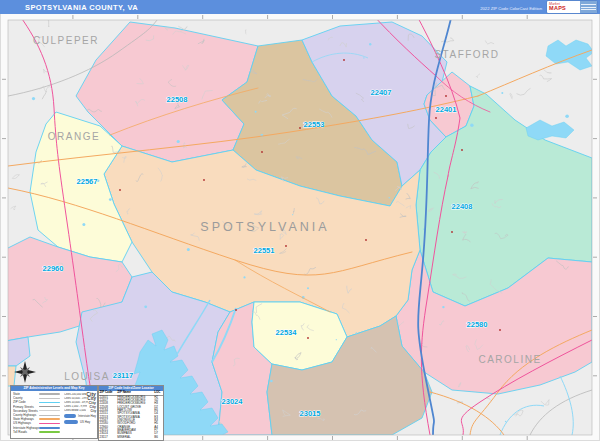 This screenshot has width=600, height=441. I want to click on legend-line-rows: StateCountyZIP CodePrimary StreetsSecond…, so click(38, 412).